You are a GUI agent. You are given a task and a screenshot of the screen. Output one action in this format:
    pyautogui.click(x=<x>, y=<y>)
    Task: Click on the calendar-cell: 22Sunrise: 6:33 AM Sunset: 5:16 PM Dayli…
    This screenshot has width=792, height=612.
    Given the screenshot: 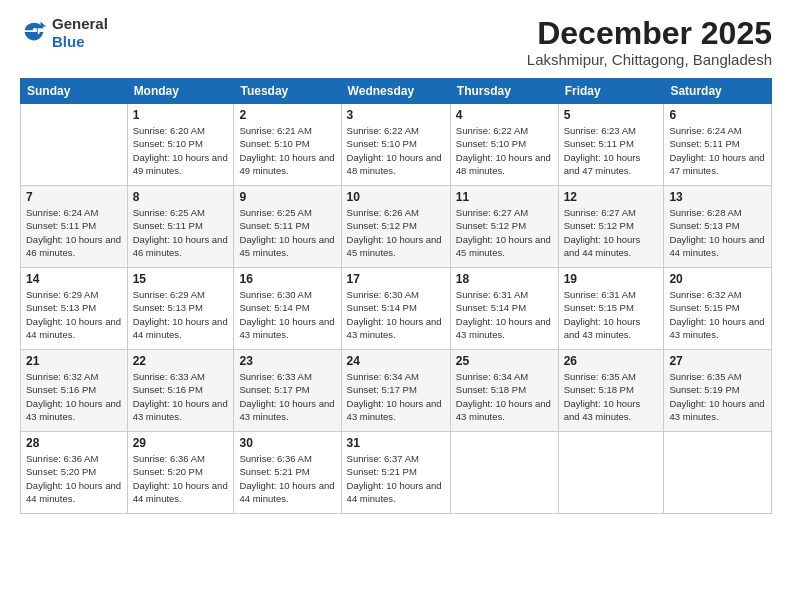 What is the action you would take?
    pyautogui.click(x=180, y=391)
    